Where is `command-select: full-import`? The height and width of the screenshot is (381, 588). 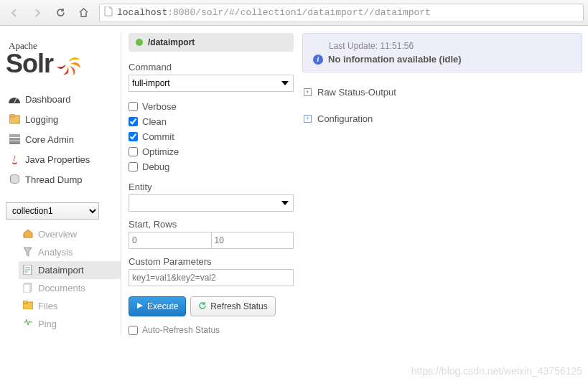
command-select: full-import is located at coordinates (211, 83).